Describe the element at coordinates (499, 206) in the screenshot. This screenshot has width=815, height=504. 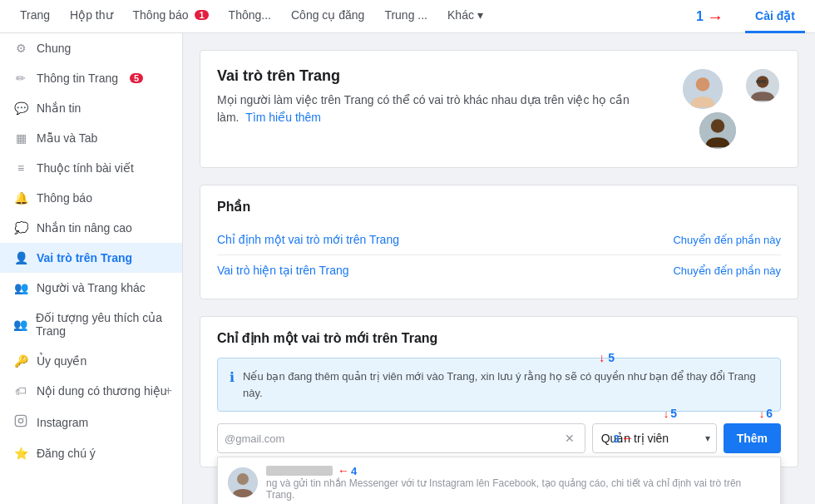
I see `phan-title: Phần` at that location.